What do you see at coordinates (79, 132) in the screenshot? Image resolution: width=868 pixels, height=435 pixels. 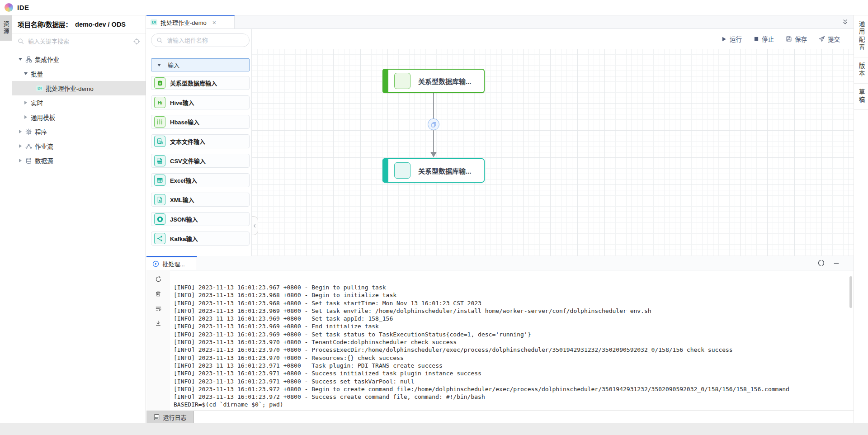 I see `tree-item-program: 程序` at bounding box center [79, 132].